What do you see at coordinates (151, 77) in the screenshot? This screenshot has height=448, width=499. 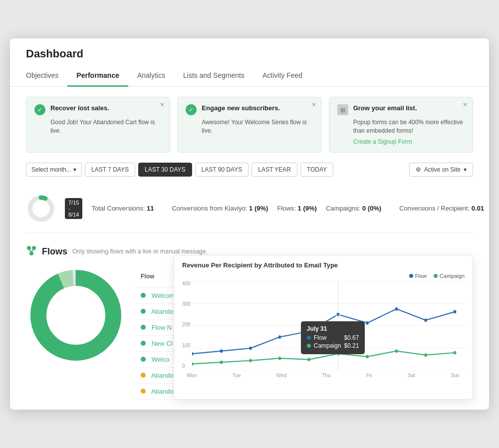 I see `tab-analytics: Analytics` at bounding box center [151, 77].